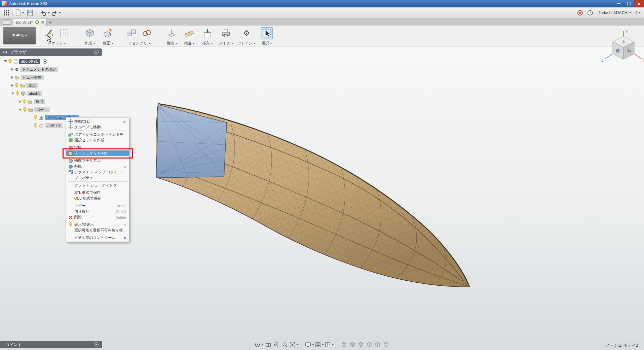 Image resolution: width=644 pixels, height=350 pixels. Describe the element at coordinates (30, 22) in the screenshot. I see `document-tab: abc v6 v1*` at that location.